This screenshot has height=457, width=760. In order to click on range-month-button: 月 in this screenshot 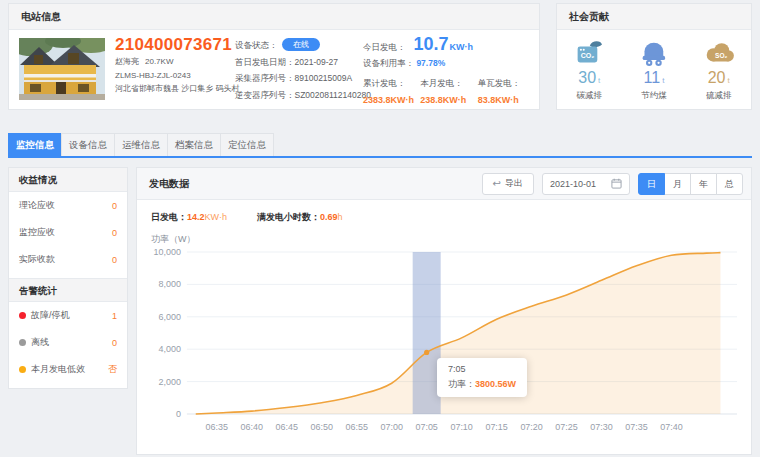, I will do `click(678, 184)`.